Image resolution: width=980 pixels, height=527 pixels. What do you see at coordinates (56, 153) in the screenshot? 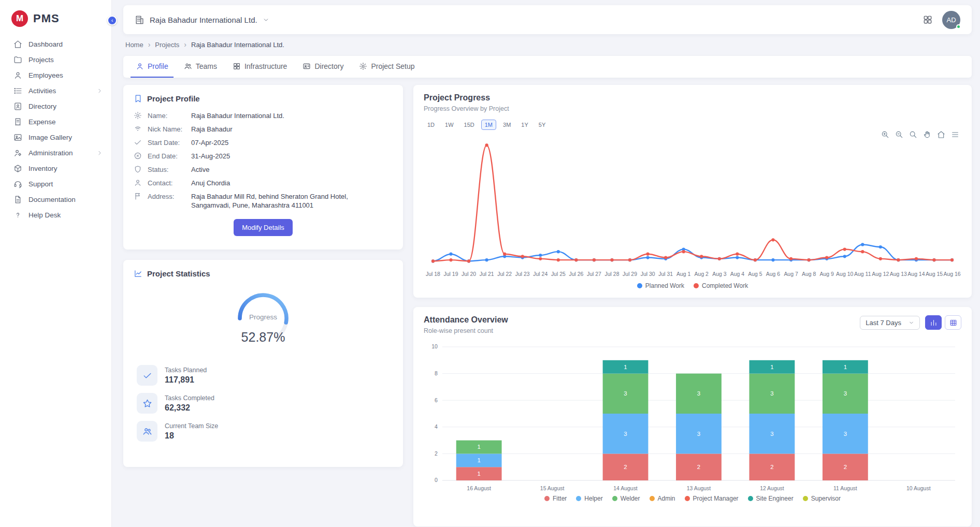
I see `sidebar-item-administration: Administration` at bounding box center [56, 153].